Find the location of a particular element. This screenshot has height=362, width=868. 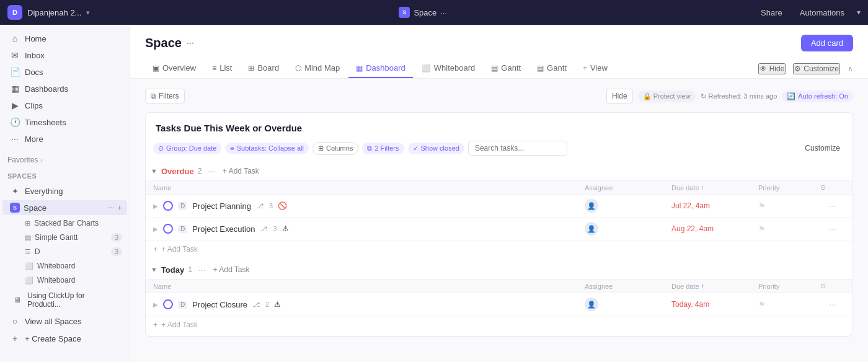

subtasks-icon: ≡ is located at coordinates (232, 148).